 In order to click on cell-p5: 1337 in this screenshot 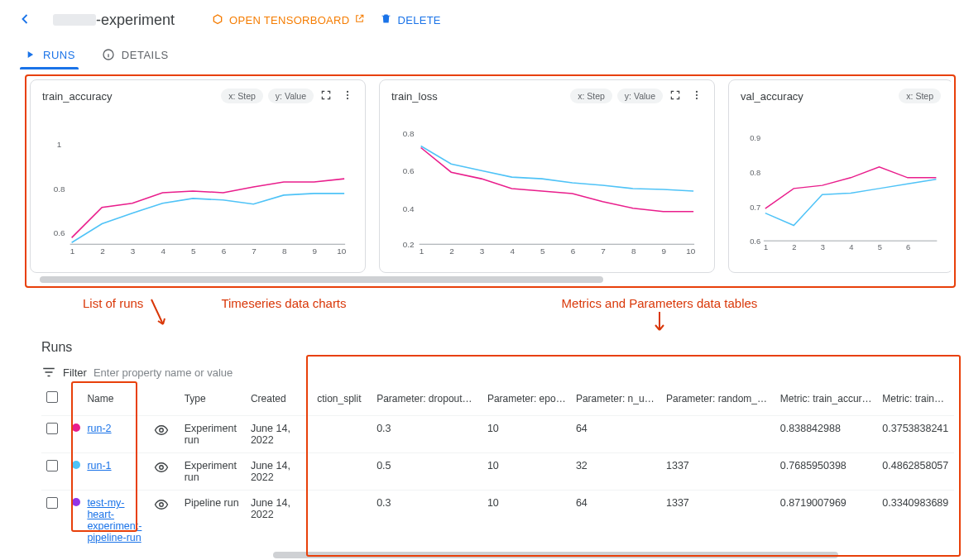, I will do `click(718, 521)`.